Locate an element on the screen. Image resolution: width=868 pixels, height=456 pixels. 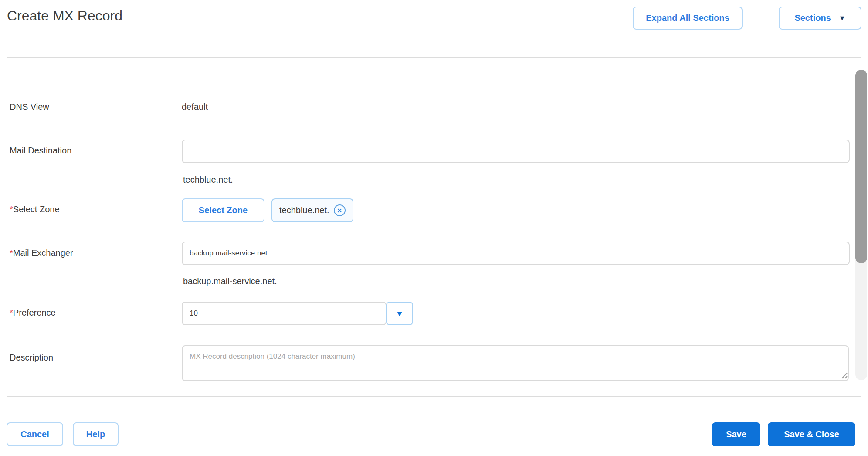
mail-destination-label: Mail Destination is located at coordinates (41, 150).